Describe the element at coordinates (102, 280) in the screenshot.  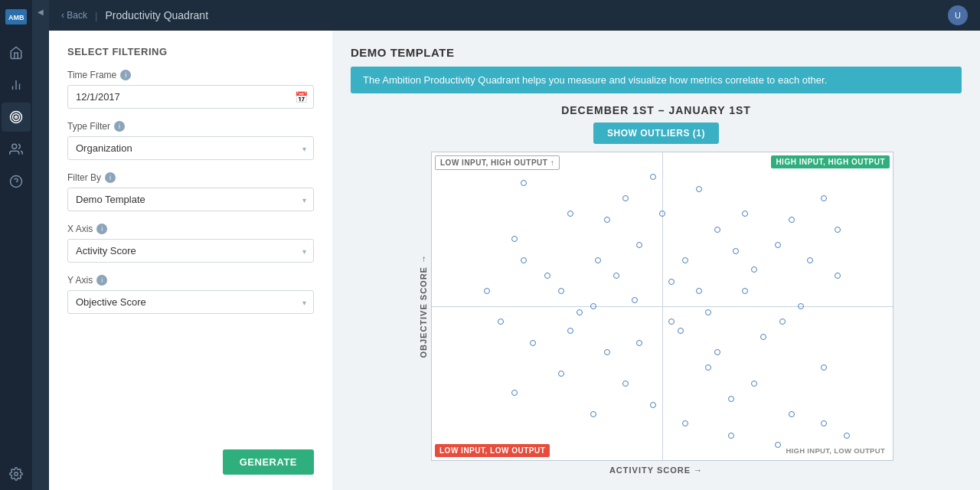
I see `y-axis-info-icon: i` at that location.